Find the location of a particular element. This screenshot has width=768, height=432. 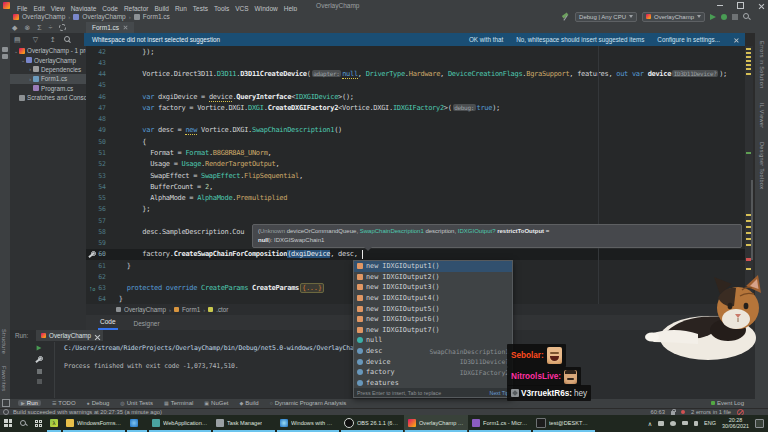

completion-item-new-idxgioutput3-: new IDXGIOutput3() is located at coordinates (433, 288).